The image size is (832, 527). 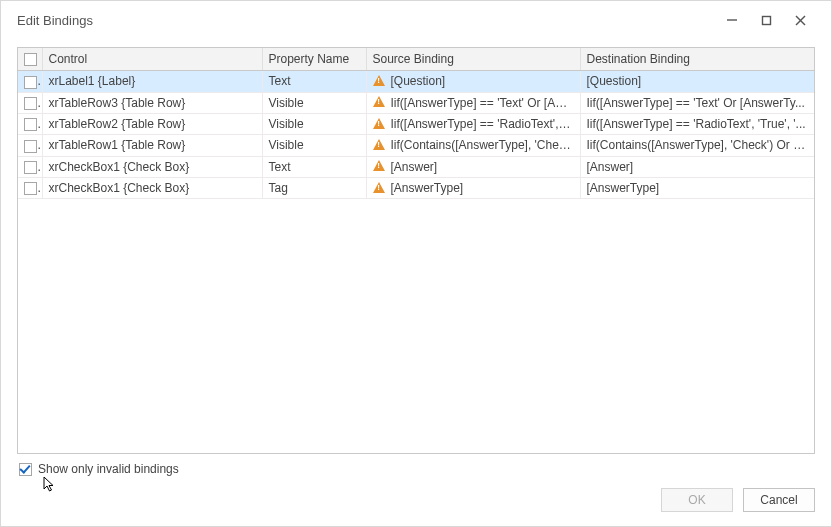 What do you see at coordinates (697, 124) in the screenshot?
I see `cell-destination: Iif([AnswerType] == 'RadioText', 'True',…` at bounding box center [697, 124].